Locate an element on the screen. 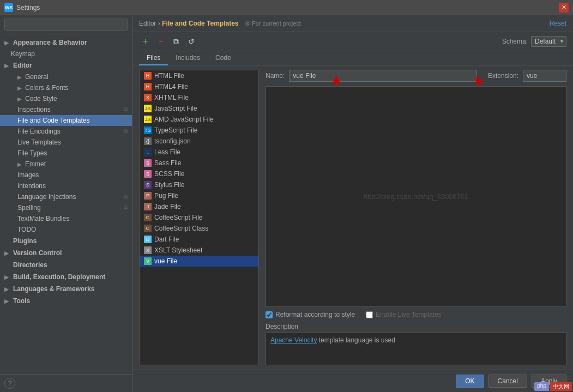  sidebar-item-textmate: TextMate Bundles is located at coordinates (66, 219).